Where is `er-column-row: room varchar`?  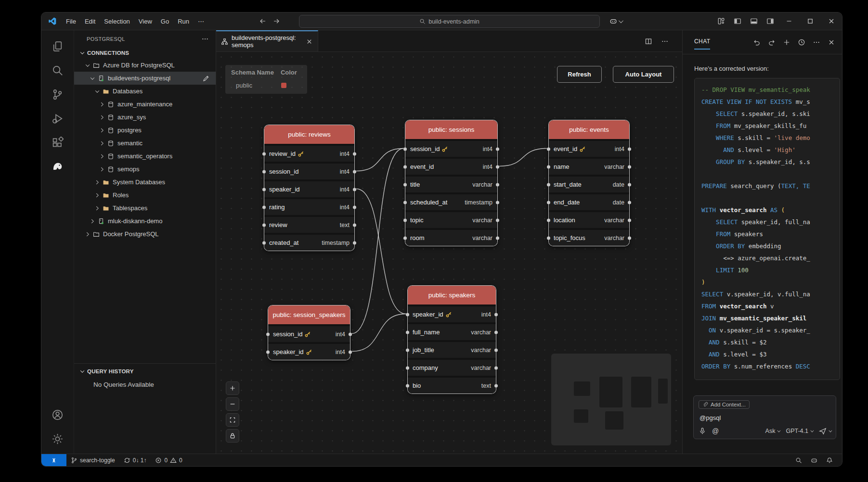 er-column-row: room varchar is located at coordinates (452, 238).